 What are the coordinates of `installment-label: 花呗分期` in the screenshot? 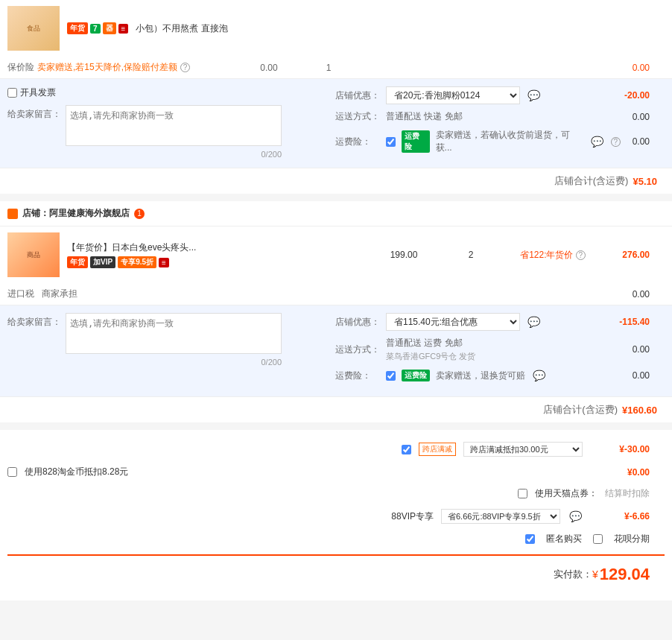 It's located at (632, 539).